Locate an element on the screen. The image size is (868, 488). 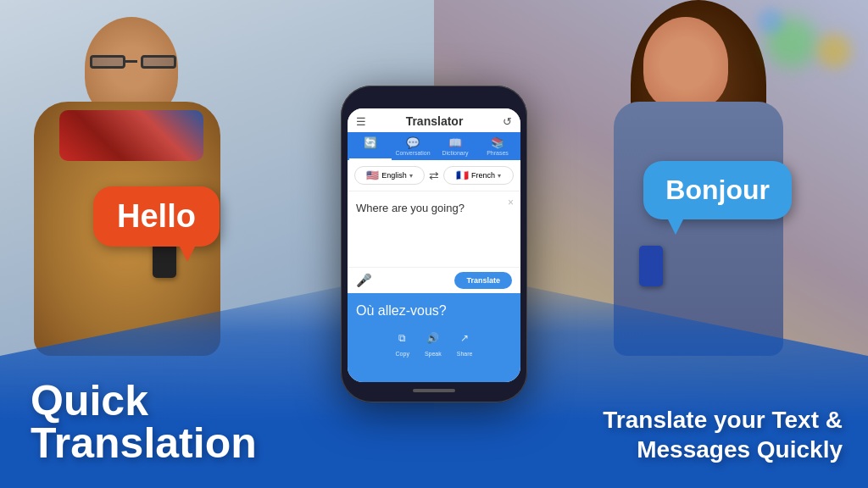
target-flag: 🇫🇷 is located at coordinates (463, 175).